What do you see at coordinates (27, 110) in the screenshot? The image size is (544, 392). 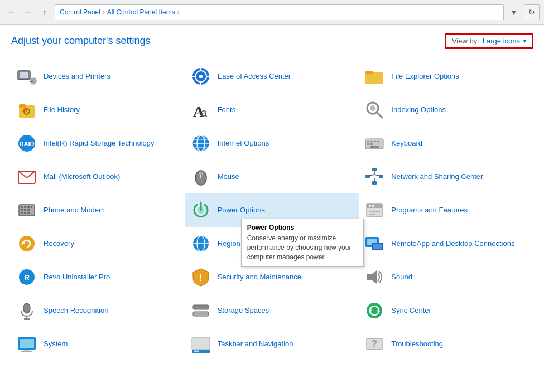 I see `file-history-icon` at bounding box center [27, 110].